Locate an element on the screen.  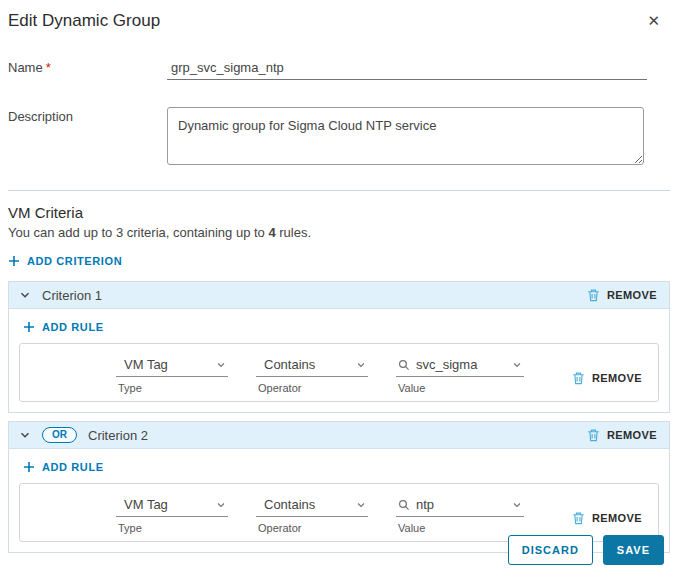
discard-button: DISCARD is located at coordinates (550, 550).